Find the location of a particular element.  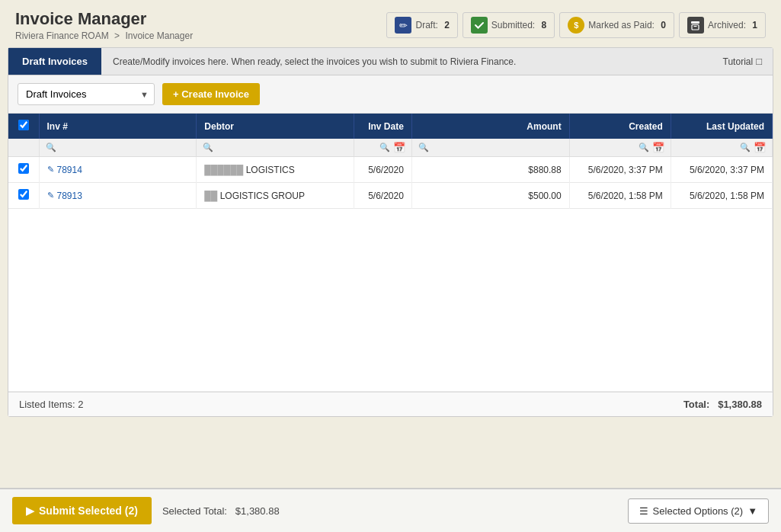

options-button-label: Selected Options (2) is located at coordinates (698, 511).